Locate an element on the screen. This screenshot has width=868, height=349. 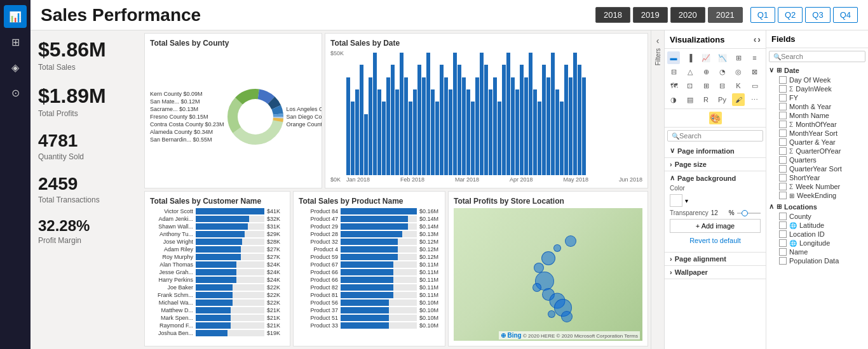
page-information-toggle: ∨ Page information is located at coordinates (715, 151).